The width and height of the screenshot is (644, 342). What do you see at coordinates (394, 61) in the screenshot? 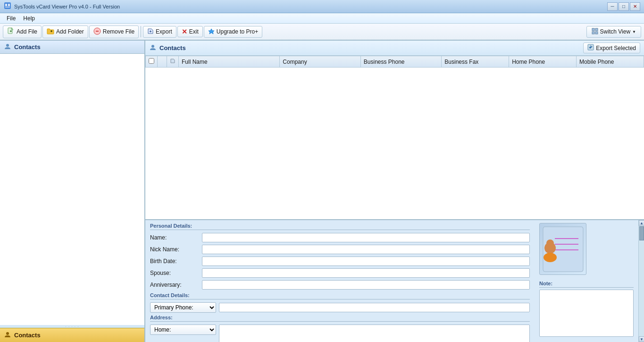
I see `contacts-data-table: Full Name Company Business Phone Busines…` at bounding box center [394, 61].